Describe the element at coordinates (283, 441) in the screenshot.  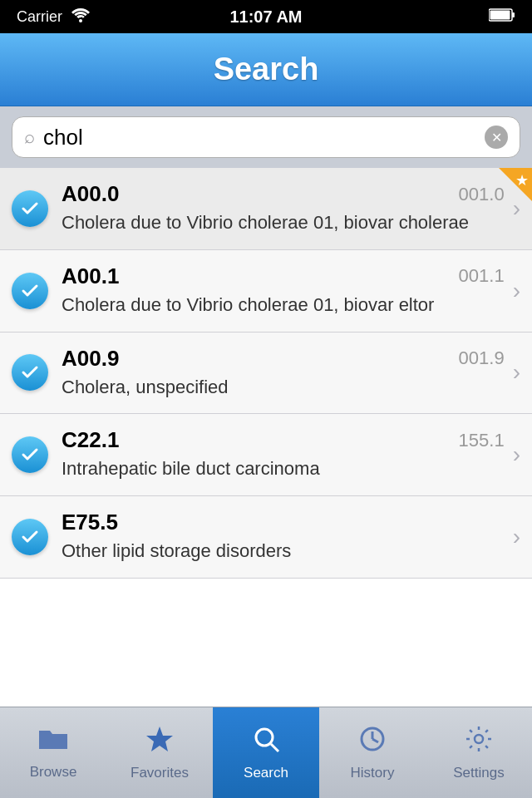
I see `result-header: C22.1 155.1` at that location.